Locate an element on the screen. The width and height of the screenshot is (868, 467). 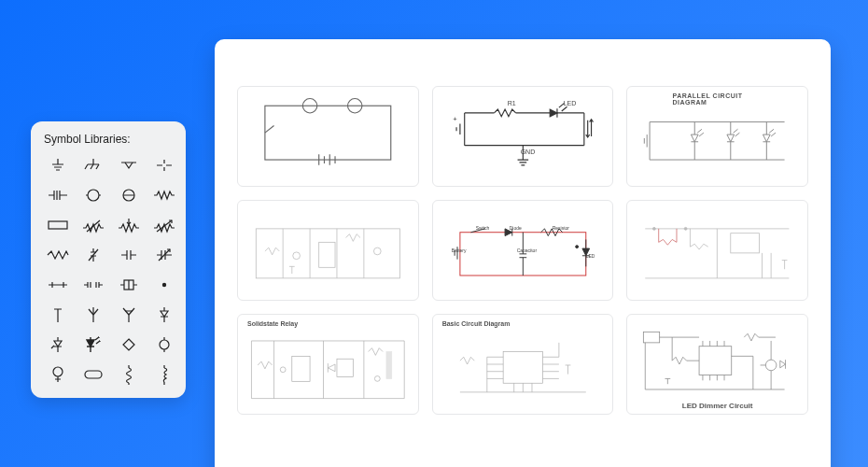
rectangle-icon is located at coordinates (58, 225).